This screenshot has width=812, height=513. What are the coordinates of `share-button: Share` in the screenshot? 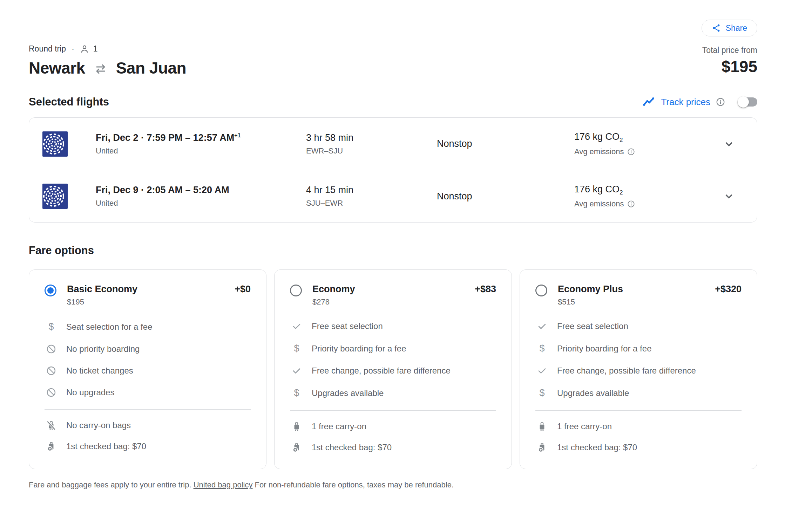 It's located at (729, 28).